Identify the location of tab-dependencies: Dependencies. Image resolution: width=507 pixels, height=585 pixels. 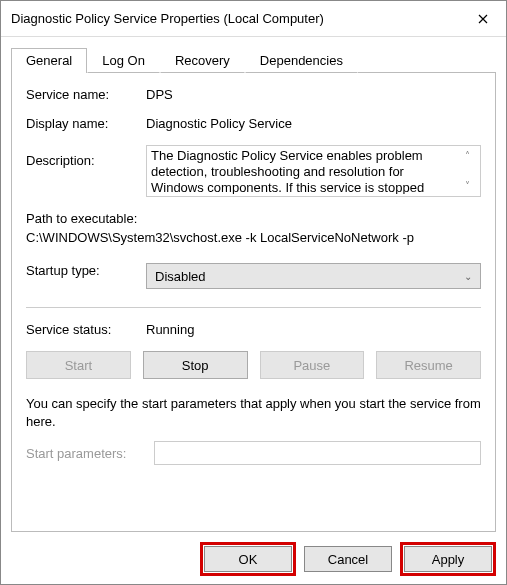
(302, 60).